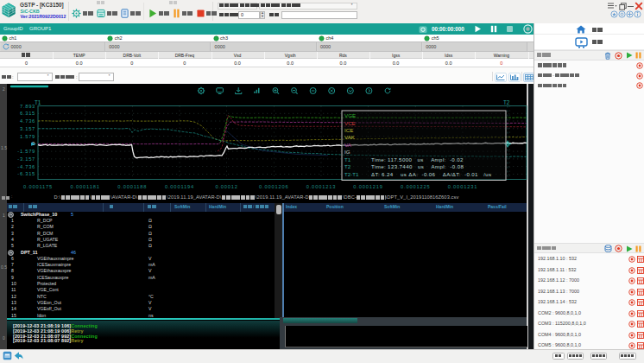  I want to click on svg-text:ΔT: 6.24 us ΔA: -0.06 Δ: ΔT: 6.24 us ΔA: -0.06 ΔA/ΔT: -0.01 /us, so click(432, 175).